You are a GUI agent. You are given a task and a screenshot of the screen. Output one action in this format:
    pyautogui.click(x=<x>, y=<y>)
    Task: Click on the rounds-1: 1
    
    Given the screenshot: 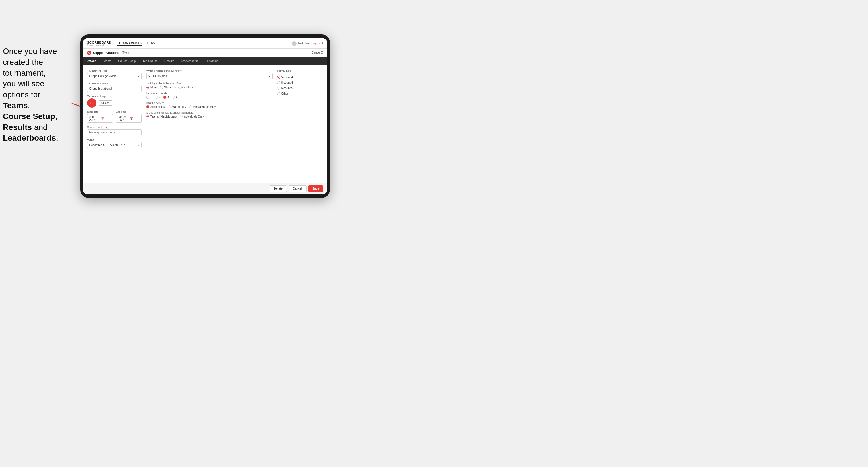 What is the action you would take?
    pyautogui.click(x=149, y=97)
    